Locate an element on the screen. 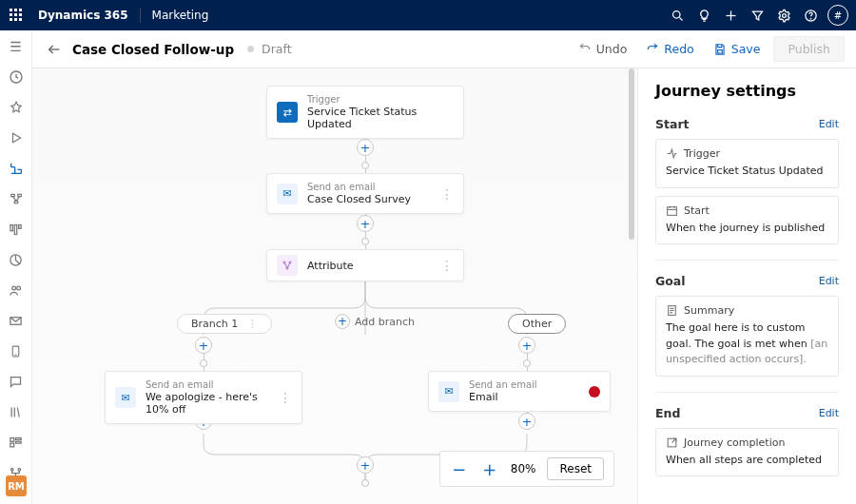  add-branch-button: + Add branch is located at coordinates (375, 321).